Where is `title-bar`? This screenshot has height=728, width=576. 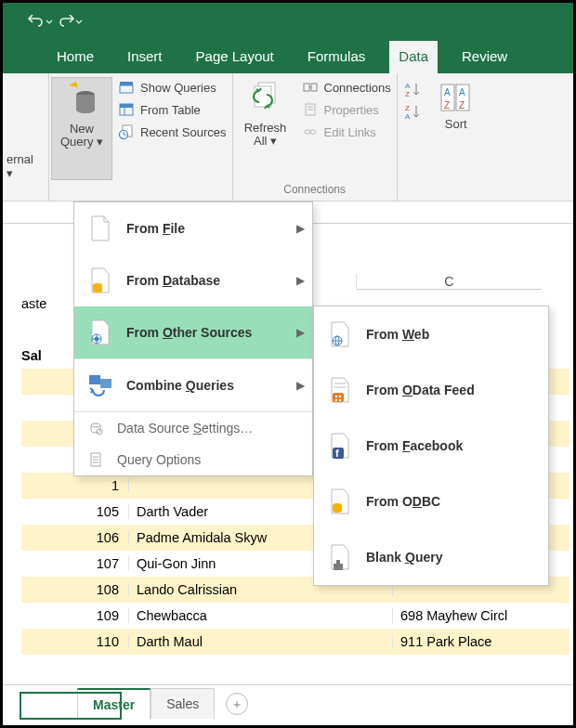 title-bar is located at coordinates (288, 22).